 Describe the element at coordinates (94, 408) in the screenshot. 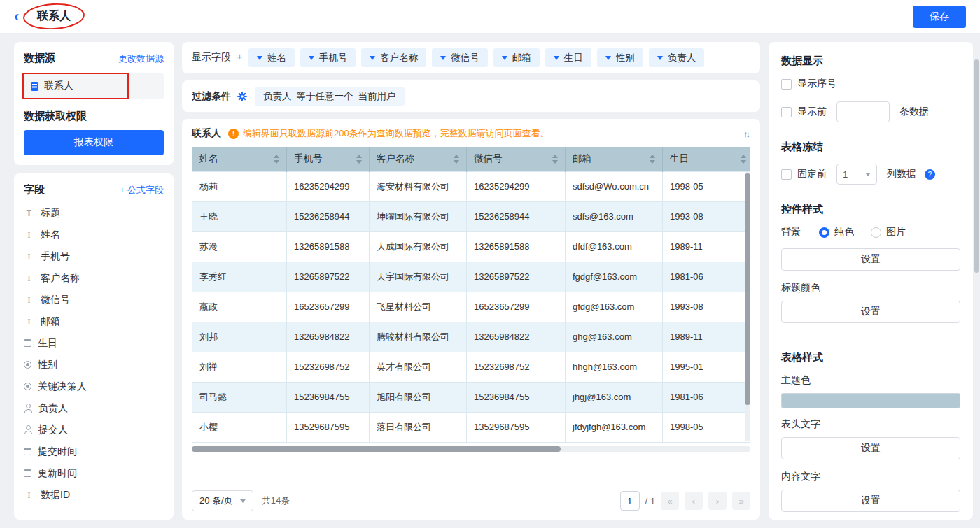

I see `field-item: 负责人` at that location.